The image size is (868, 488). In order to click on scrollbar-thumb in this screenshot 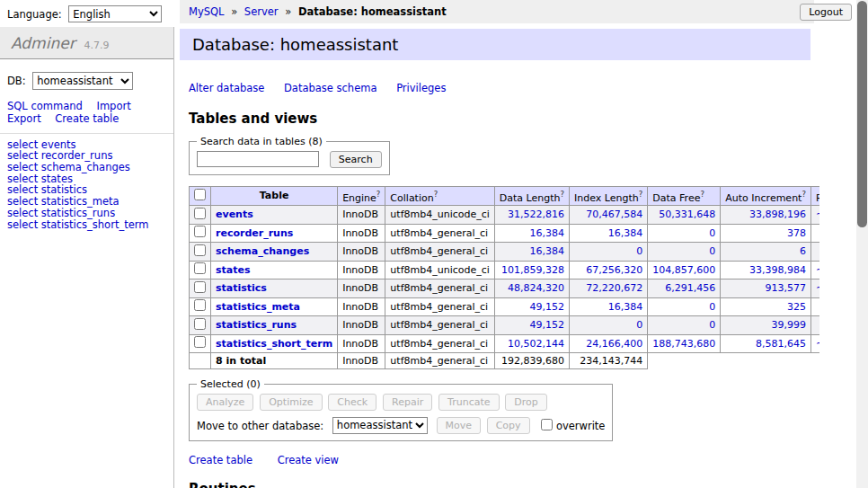, I will do `click(863, 114)`.